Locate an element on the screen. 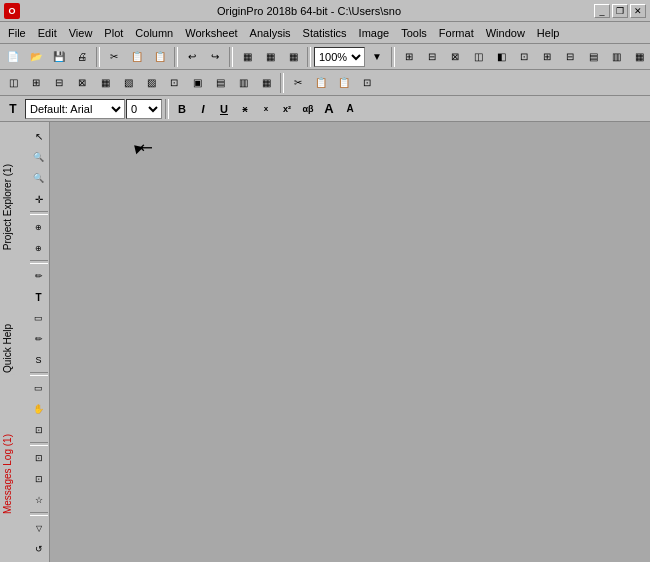 This screenshot has height=562, width=650. tb2-btn-9: ▣ is located at coordinates (197, 83).